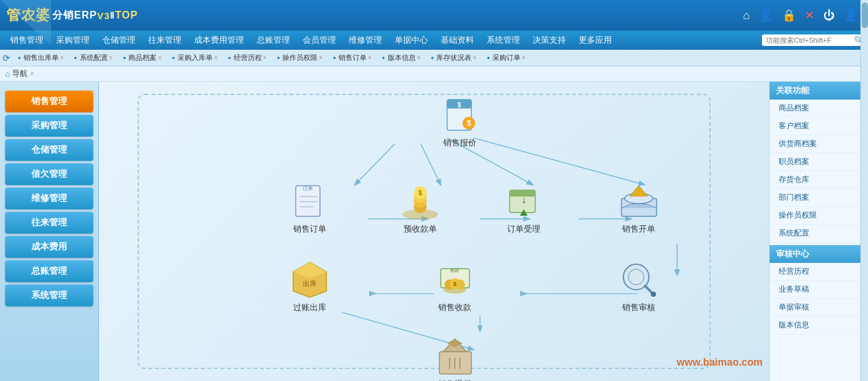  What do you see at coordinates (365, 40) in the screenshot?
I see `nav-repair: 维修管理` at bounding box center [365, 40].